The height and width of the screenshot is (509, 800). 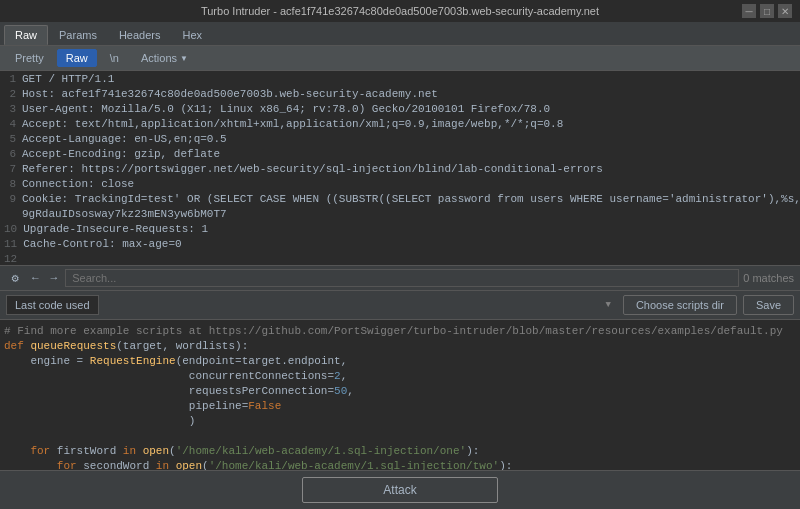 What do you see at coordinates (400, 170) in the screenshot?
I see `request-line-7: 7 Referer: https://portswigger.net/web-s…` at bounding box center [400, 170].